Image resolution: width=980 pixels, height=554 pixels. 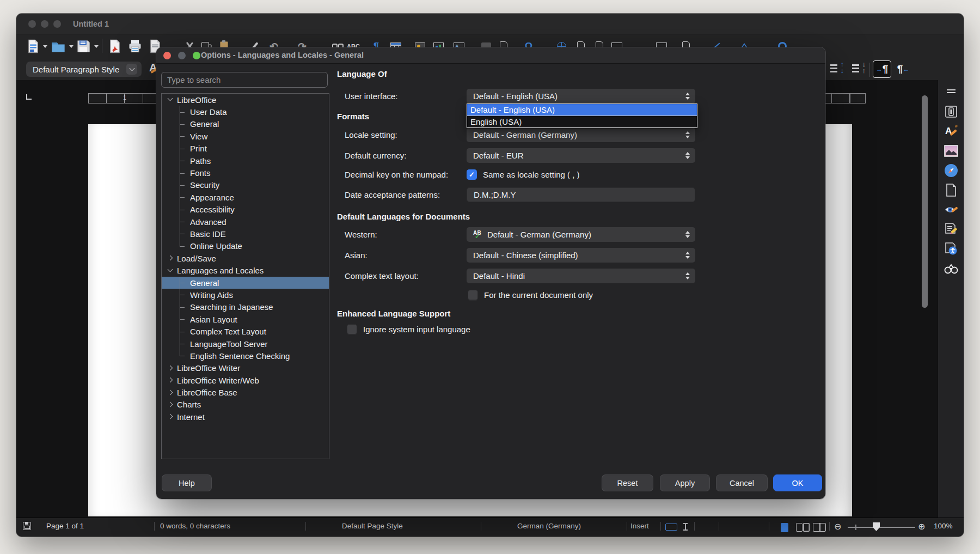 What do you see at coordinates (356, 255) in the screenshot?
I see `asian-label: Asian:` at bounding box center [356, 255].